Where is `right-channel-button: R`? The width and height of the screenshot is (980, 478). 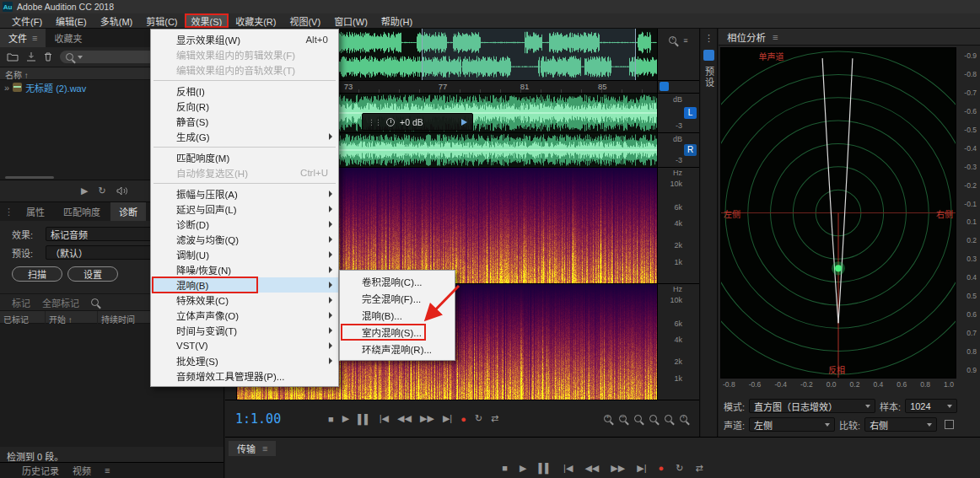 right-channel-button: R is located at coordinates (690, 150).